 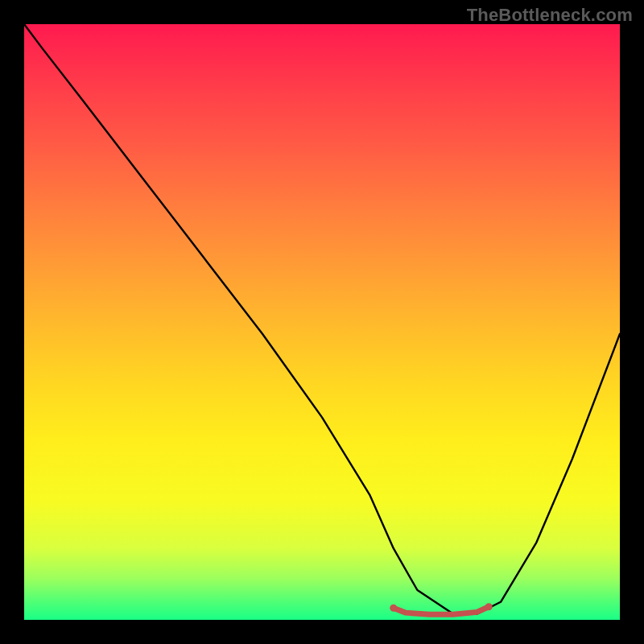 What do you see at coordinates (550, 15) in the screenshot?
I see `watermark-text: TheBottleneck.com` at bounding box center [550, 15].